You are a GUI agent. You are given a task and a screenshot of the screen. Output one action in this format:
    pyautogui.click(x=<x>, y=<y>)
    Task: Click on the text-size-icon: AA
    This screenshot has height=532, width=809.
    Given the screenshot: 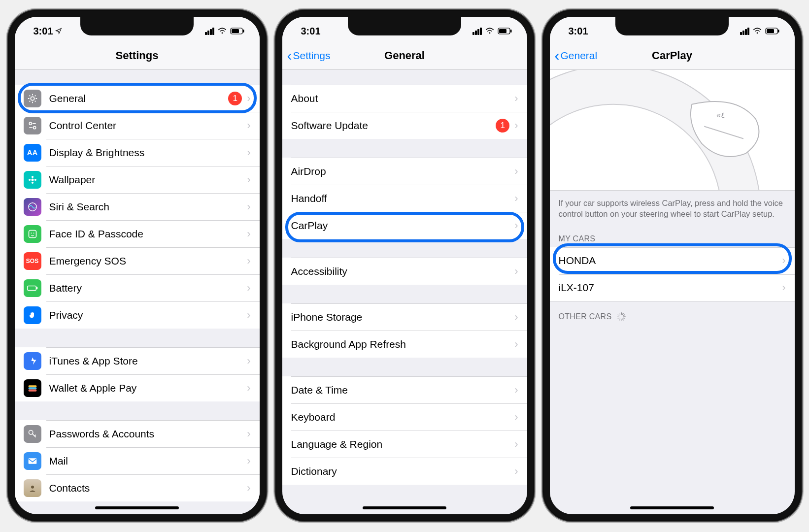 What is the action you would take?
    pyautogui.click(x=33, y=153)
    